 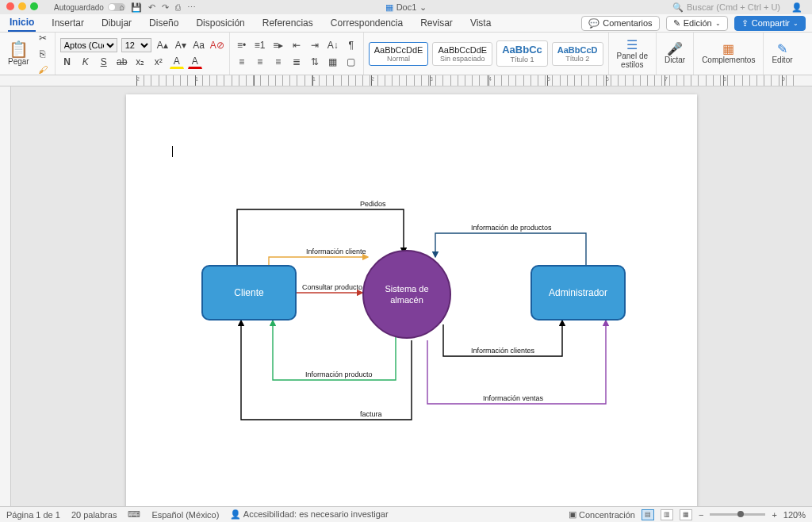 I want to click on addins-button: ▦ Complementos, so click(x=728, y=54).